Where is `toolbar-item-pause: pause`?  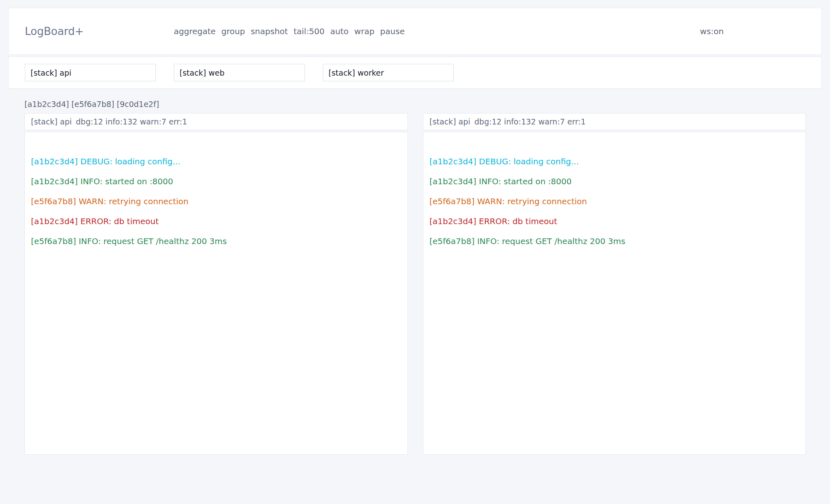 toolbar-item-pause: pause is located at coordinates (392, 31).